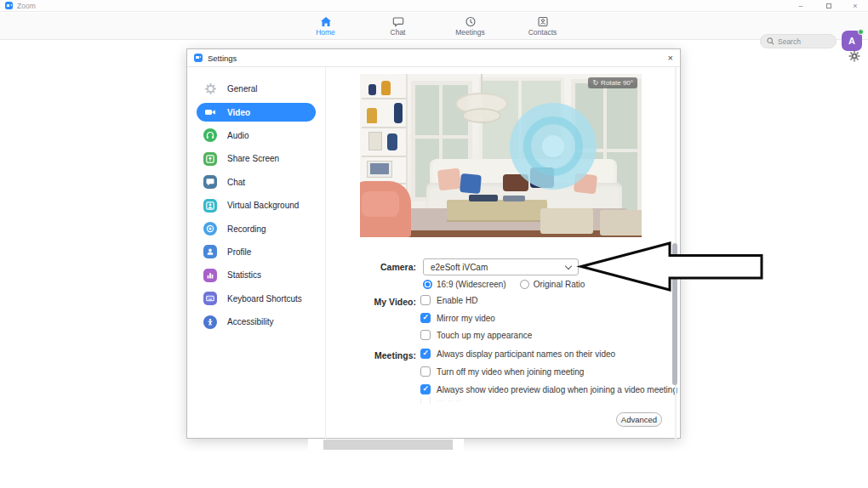 Image resolution: width=868 pixels, height=488 pixels. What do you see at coordinates (854, 56) in the screenshot?
I see `page-settings-gear-button` at bounding box center [854, 56].